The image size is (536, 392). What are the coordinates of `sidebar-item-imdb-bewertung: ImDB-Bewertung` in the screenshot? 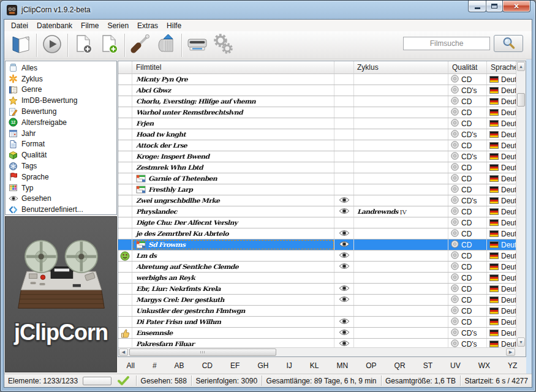 It's located at (61, 100).